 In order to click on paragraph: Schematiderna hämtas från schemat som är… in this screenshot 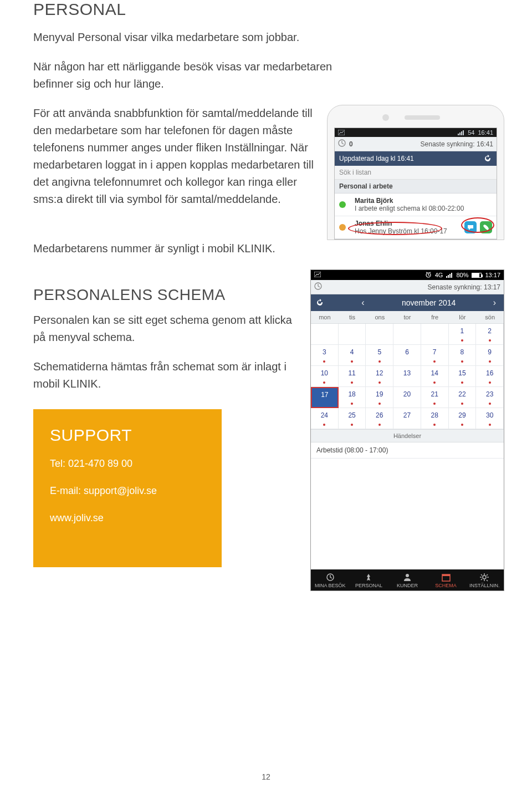, I will do `click(166, 375)`.